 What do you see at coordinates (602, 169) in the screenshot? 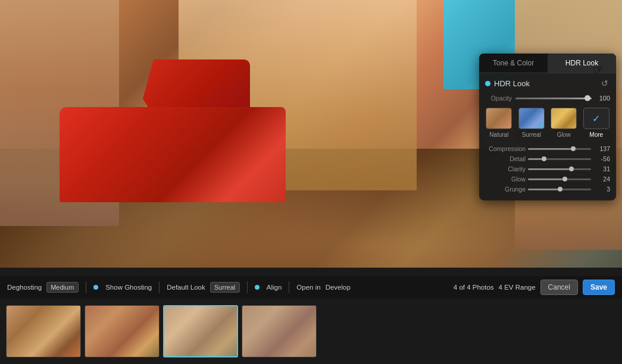
I see `clarity-value: 31` at bounding box center [602, 169].